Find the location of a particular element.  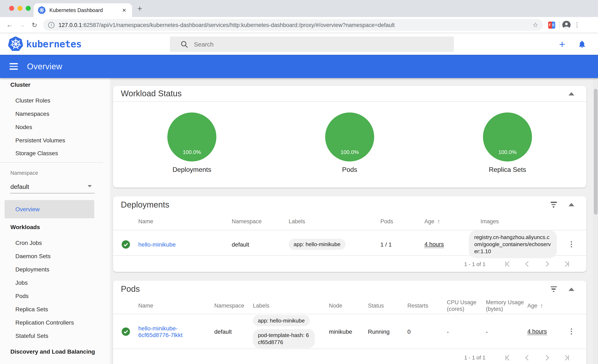

window-controls is located at coordinates (20, 8).